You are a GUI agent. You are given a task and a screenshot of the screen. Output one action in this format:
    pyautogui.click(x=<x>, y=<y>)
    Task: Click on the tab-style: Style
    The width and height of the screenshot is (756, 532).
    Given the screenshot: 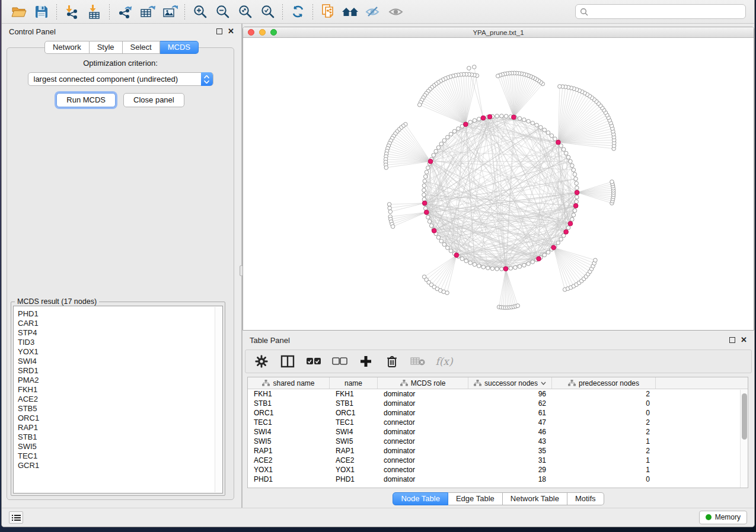 What is the action you would take?
    pyautogui.click(x=106, y=47)
    